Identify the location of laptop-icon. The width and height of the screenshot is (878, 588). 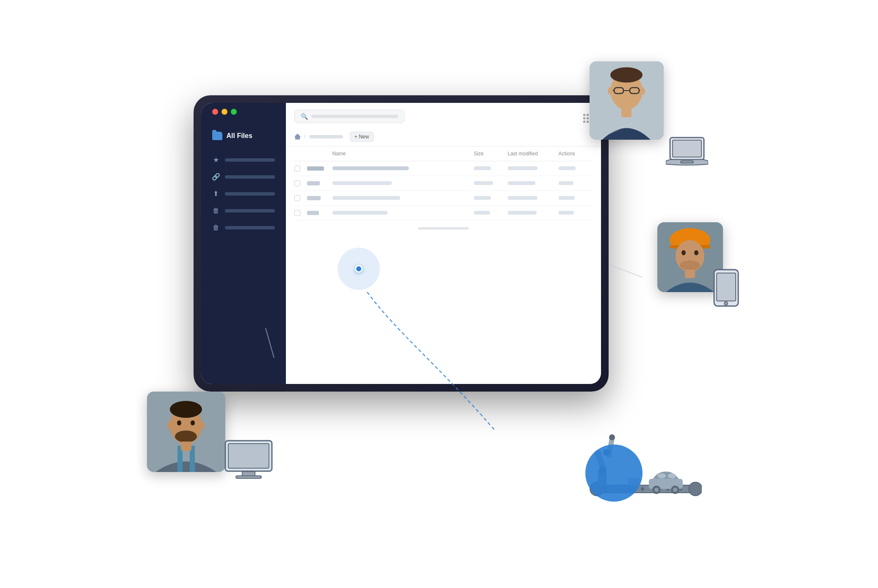
(687, 153).